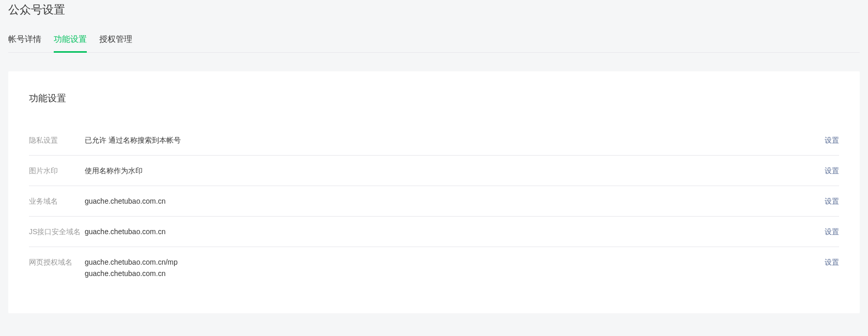 This screenshot has width=868, height=336. I want to click on tab-function-settings: 功能设置, so click(70, 40).